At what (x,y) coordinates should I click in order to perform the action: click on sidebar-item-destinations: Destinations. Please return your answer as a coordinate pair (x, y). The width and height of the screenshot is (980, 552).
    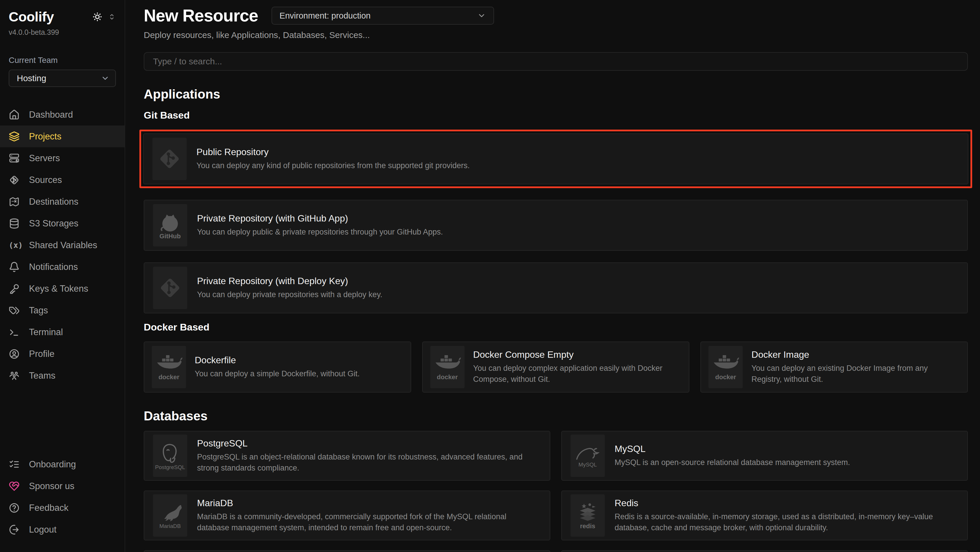
    Looking at the image, I should click on (62, 202).